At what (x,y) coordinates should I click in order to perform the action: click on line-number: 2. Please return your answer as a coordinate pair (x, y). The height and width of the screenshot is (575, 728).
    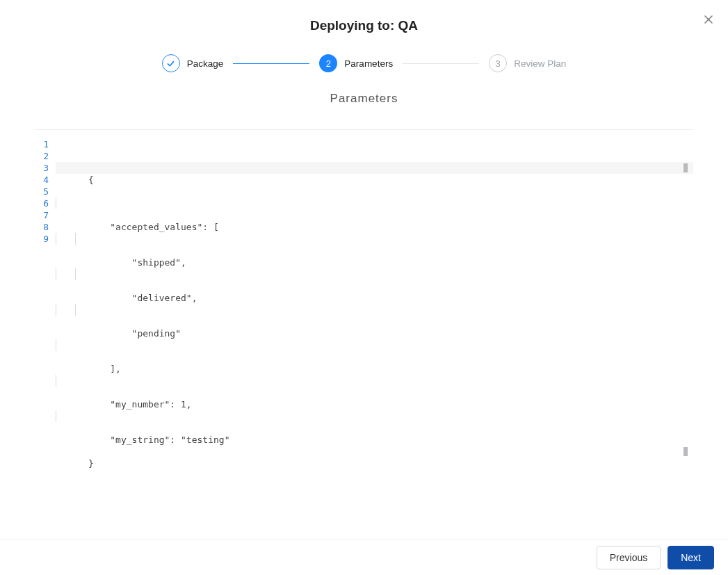
    Looking at the image, I should click on (42, 156).